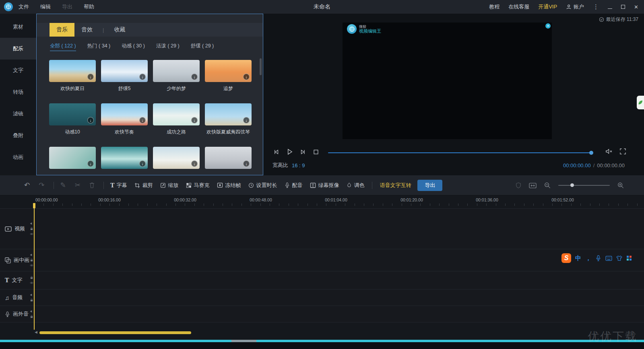 The height and width of the screenshot is (349, 644). What do you see at coordinates (591, 153) in the screenshot?
I see `seek-handle` at bounding box center [591, 153].